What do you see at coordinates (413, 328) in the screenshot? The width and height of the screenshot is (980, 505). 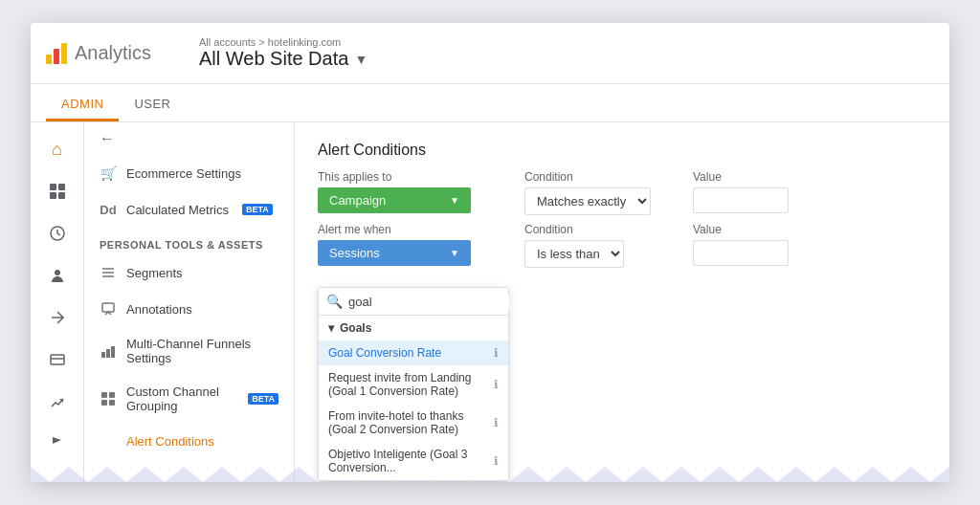 I see `goals-group-header: ▾ Goals` at bounding box center [413, 328].